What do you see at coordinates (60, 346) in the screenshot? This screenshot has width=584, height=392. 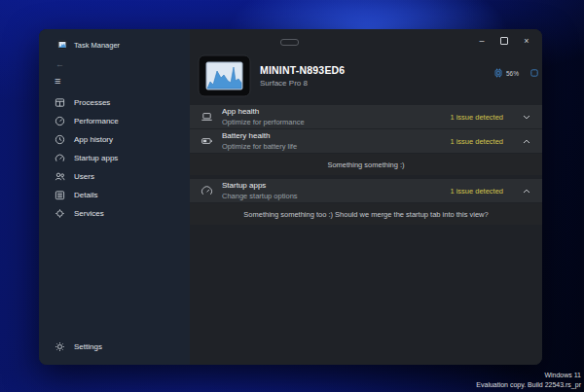 I see `gear-icon` at bounding box center [60, 346].